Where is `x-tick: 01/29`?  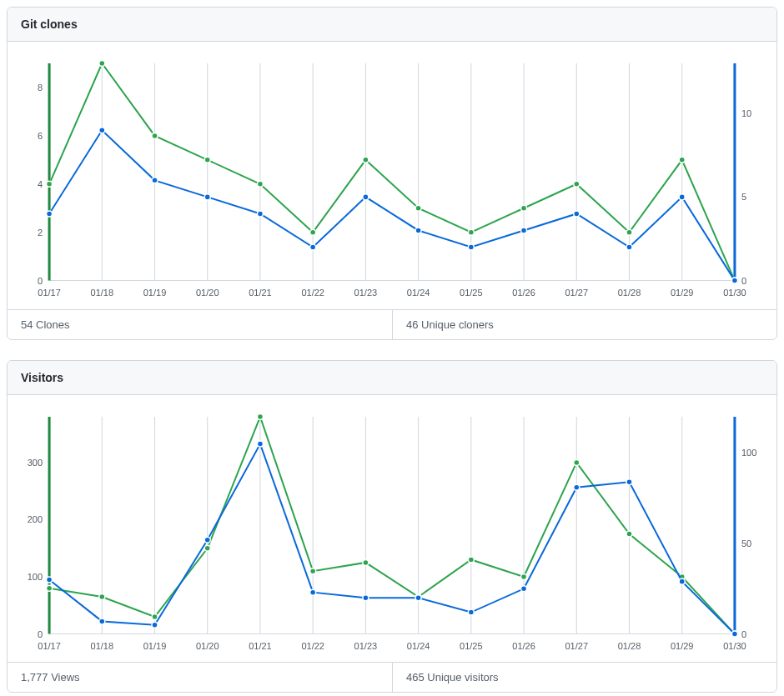
x-tick: 01/29 is located at coordinates (682, 645).